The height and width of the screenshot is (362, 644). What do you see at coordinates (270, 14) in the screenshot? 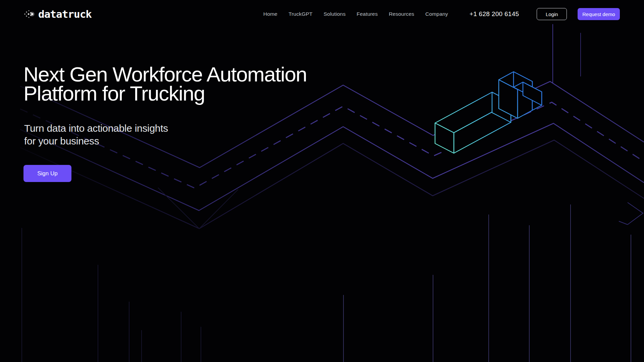
I see `nav-item-home: Home` at bounding box center [270, 14].